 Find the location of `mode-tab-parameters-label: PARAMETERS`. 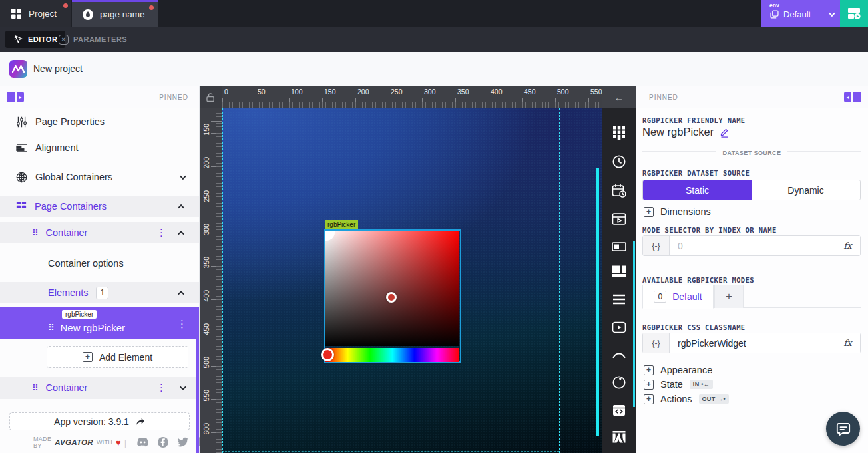

mode-tab-parameters-label: PARAMETERS is located at coordinates (100, 39).